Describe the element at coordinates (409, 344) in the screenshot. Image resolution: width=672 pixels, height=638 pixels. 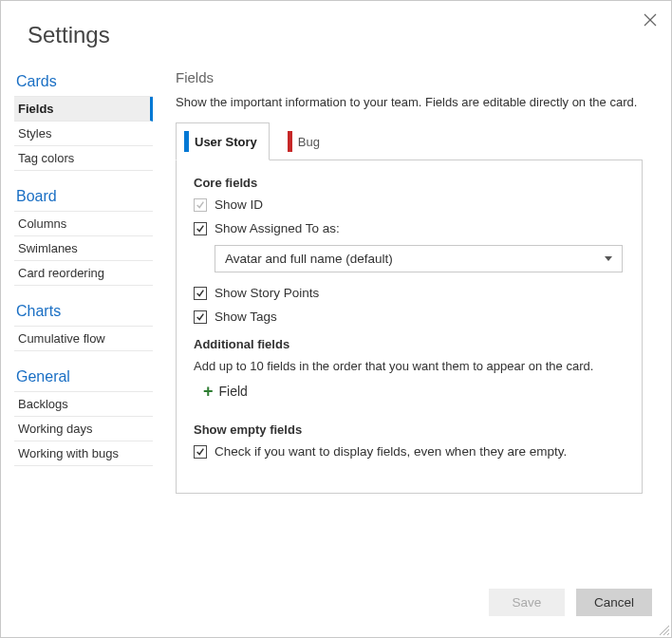
I see `additional-fields-title: Additional fields` at that location.